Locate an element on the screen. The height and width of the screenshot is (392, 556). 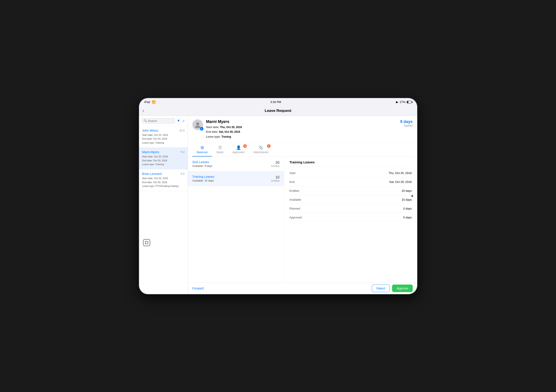
battery-percent: 27% is located at coordinates (402, 102).